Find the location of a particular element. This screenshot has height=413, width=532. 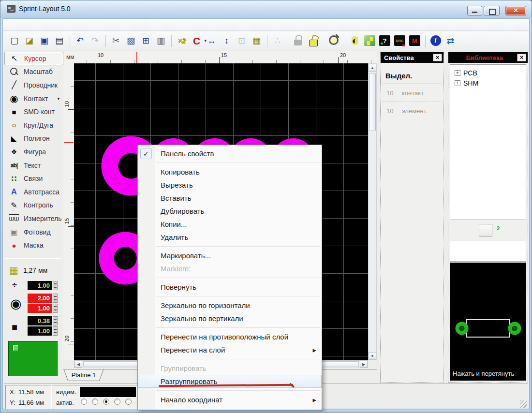

figure: ❖ Фигура is located at coordinates (34, 152).